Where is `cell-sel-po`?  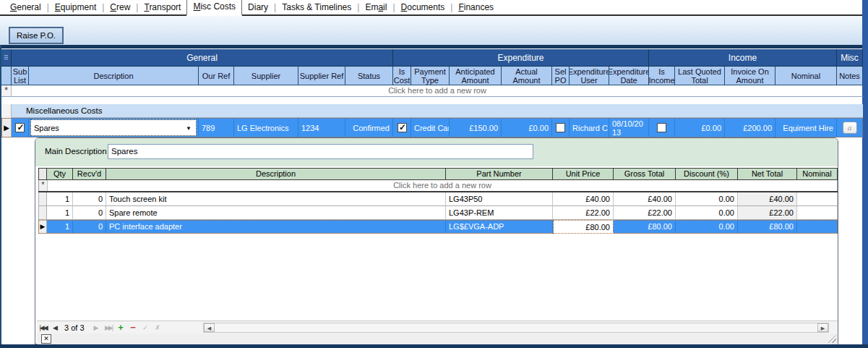
cell-sel-po is located at coordinates (561, 127).